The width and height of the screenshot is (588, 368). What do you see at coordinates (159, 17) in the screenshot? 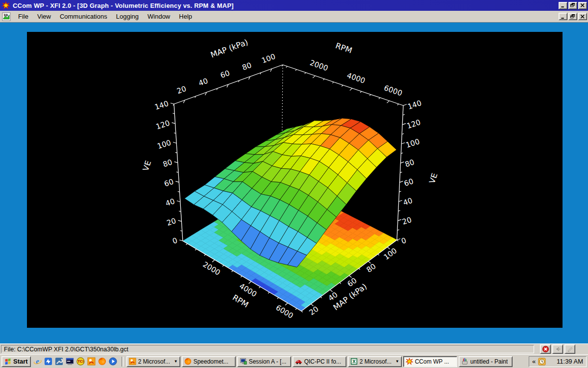
I see `menu-window: Window` at bounding box center [159, 17].